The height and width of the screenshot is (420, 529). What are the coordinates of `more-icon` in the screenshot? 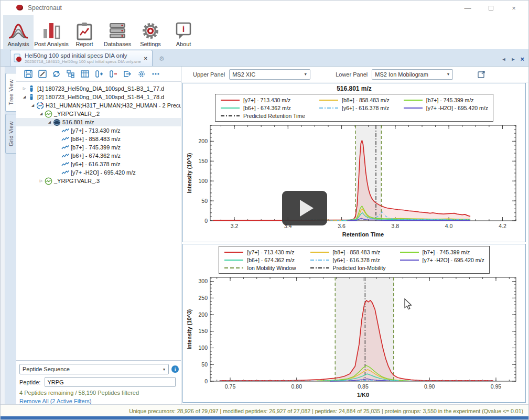 It's located at (155, 74).